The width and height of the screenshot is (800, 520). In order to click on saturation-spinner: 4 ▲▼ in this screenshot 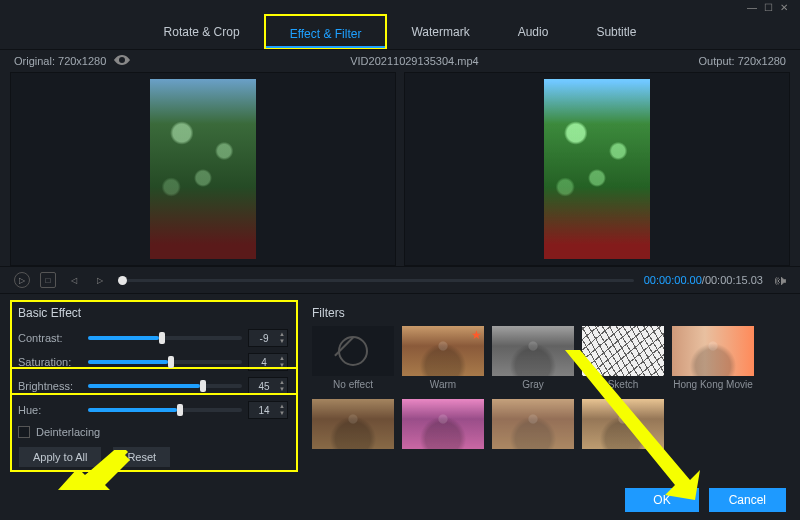, I will do `click(268, 362)`.